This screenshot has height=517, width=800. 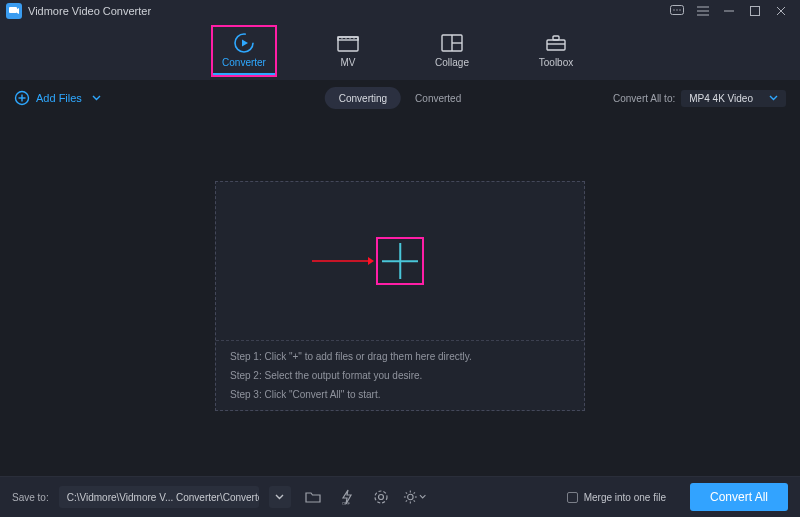 What do you see at coordinates (381, 497) in the screenshot?
I see `high-speed-button` at bounding box center [381, 497].